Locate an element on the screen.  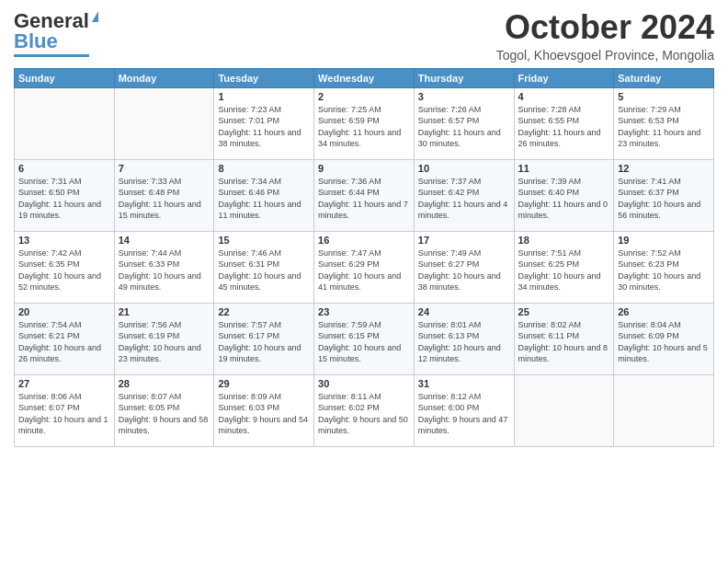
calendar-cell: 18Sunrise: 7:51 AMSunset: 6:25 PMDayligh… is located at coordinates (564, 267).